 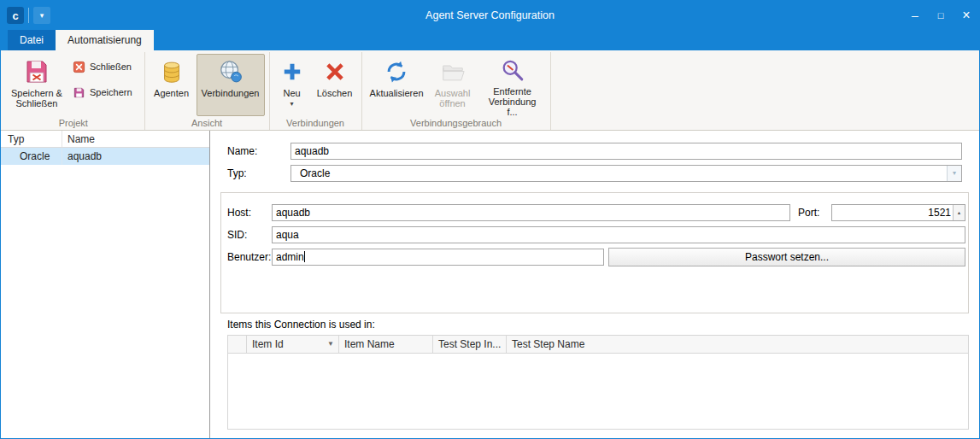 I want to click on remote-connection-search-icon, so click(x=513, y=71).